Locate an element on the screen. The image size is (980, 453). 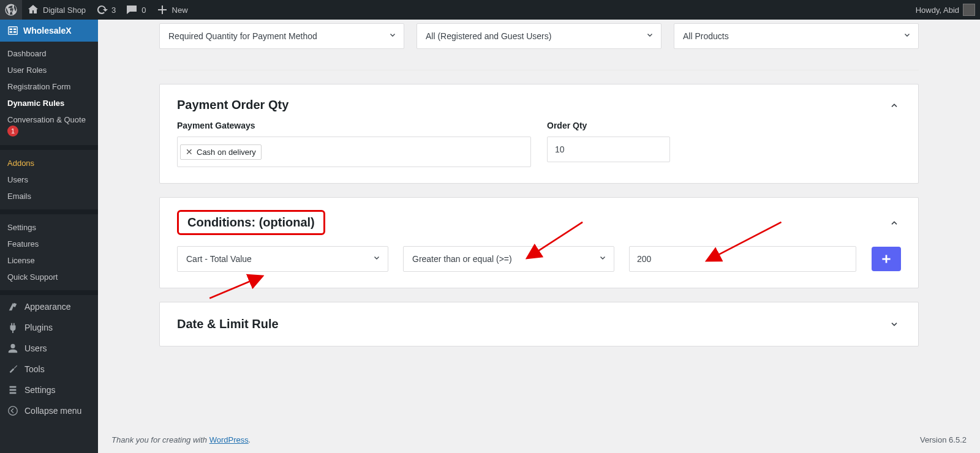
sidebar-appearance: Appearance is located at coordinates (49, 307).